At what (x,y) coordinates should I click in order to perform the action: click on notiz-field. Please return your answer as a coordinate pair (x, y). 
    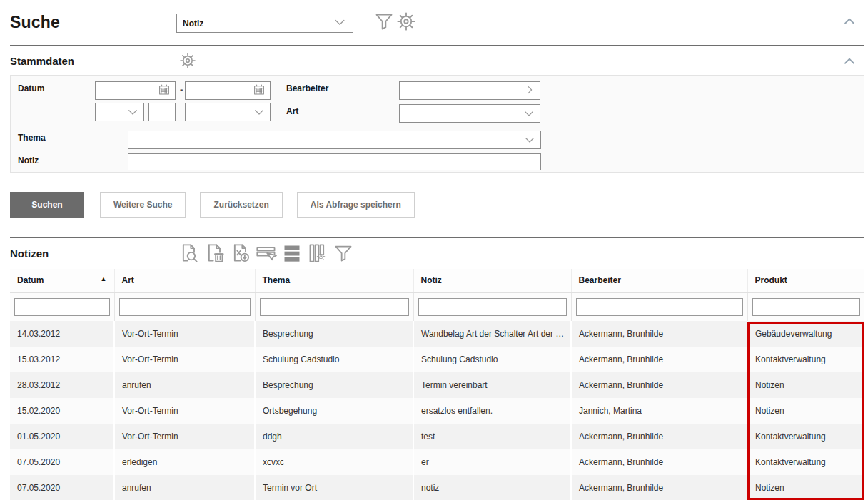
    Looking at the image, I should click on (334, 162).